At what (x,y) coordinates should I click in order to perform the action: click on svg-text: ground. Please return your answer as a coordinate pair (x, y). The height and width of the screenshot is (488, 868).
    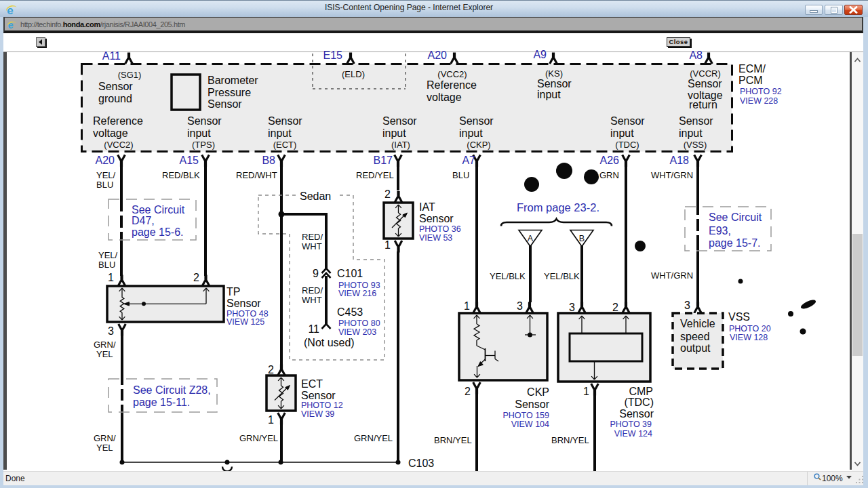
    Looking at the image, I should click on (115, 99).